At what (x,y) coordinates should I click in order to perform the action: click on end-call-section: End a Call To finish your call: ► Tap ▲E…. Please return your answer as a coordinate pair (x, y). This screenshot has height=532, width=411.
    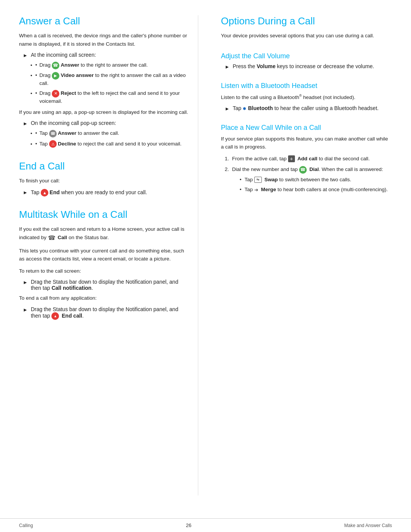
    Looking at the image, I should click on (105, 178).